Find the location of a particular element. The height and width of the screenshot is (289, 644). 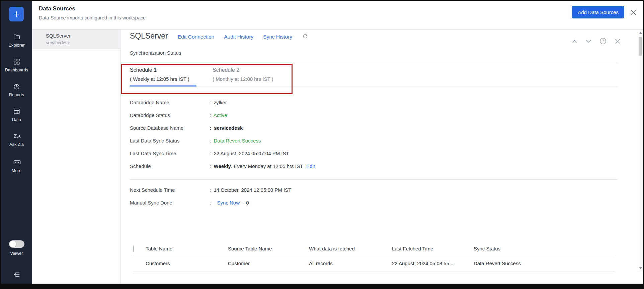

field-row: Databridge Status Active is located at coordinates (373, 119).